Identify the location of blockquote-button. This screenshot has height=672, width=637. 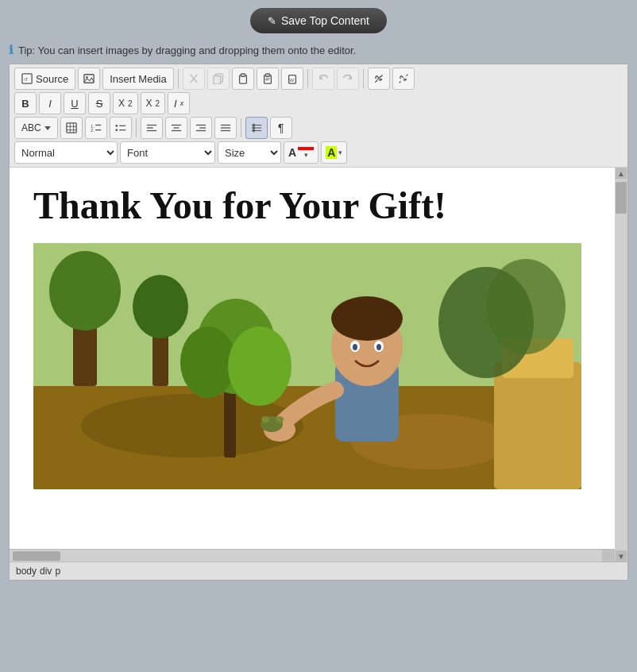
(257, 128).